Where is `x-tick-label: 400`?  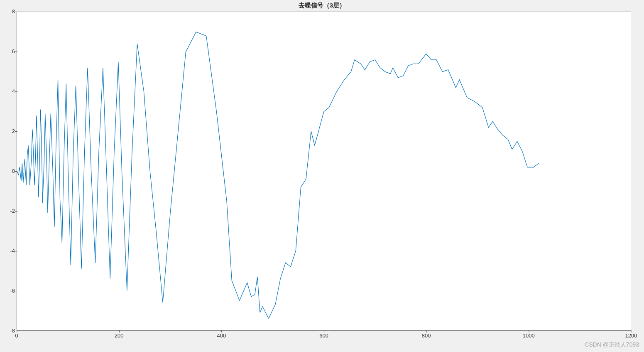 x-tick-label: 400 is located at coordinates (221, 336).